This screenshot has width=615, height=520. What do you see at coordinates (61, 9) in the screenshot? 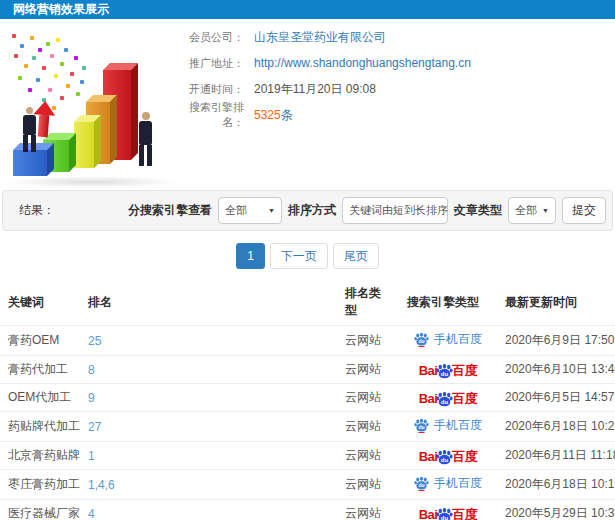
I see `page-title: 网络营销效果展示` at bounding box center [61, 9].